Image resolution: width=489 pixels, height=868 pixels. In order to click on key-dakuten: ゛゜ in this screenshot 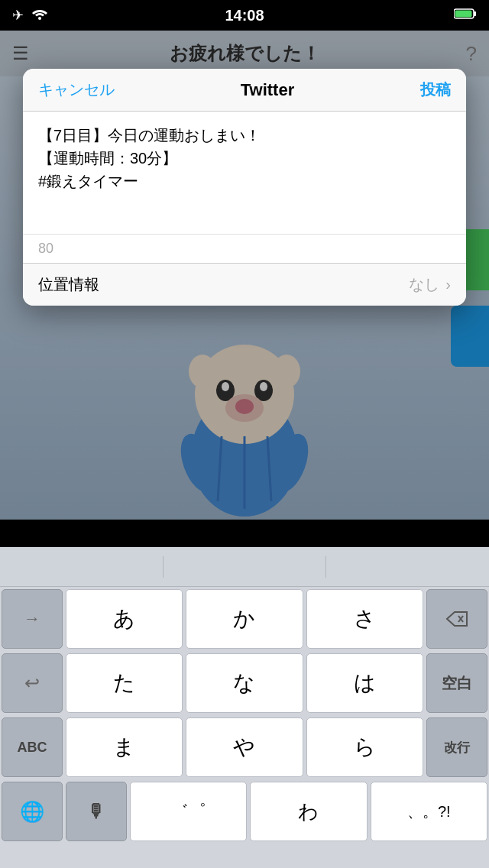, I will do `click(188, 811)`.